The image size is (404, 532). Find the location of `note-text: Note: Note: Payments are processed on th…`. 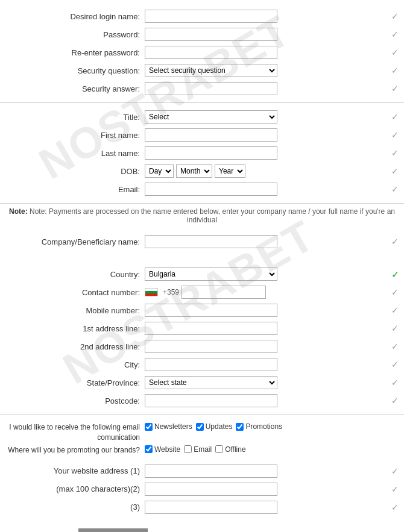

note-text: Note: Note: Payments are processed on th… is located at coordinates (202, 216).